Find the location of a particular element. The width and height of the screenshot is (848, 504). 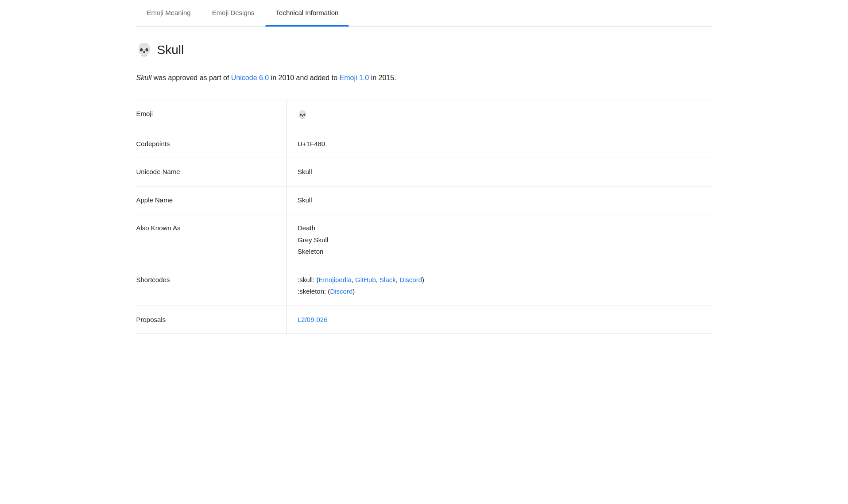

table-cell-label: Shortcodes is located at coordinates (212, 286).